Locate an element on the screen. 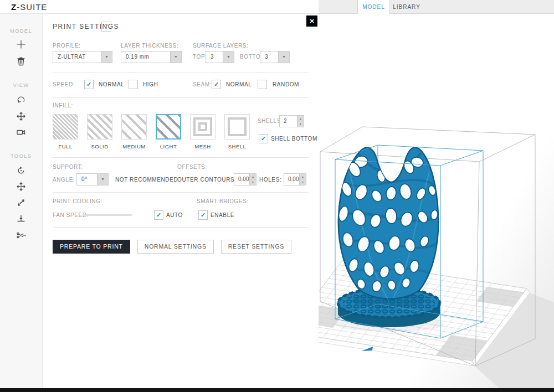 The width and height of the screenshot is (554, 392). infill-option-light: LIGHT is located at coordinates (168, 132).